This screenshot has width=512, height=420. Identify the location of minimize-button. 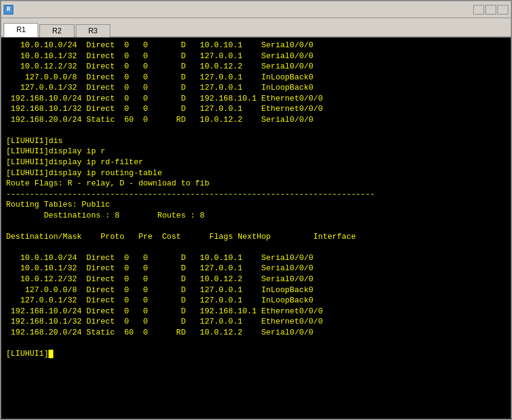
(479, 10).